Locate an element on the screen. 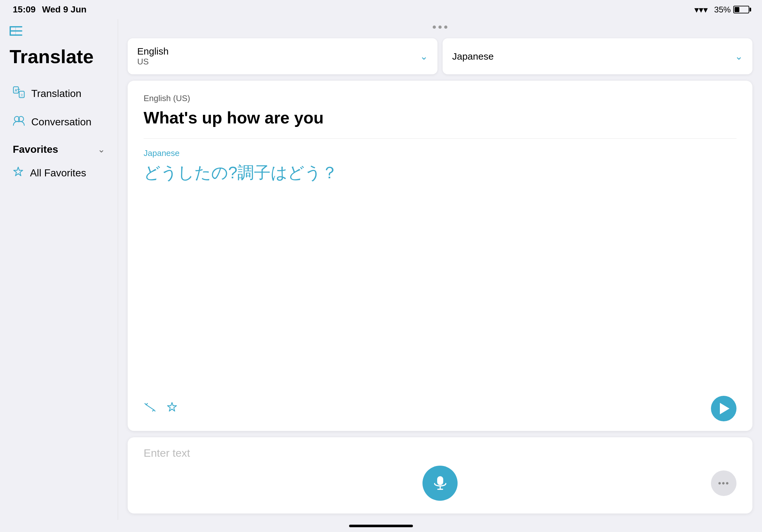 The height and width of the screenshot is (532, 762). battery-container: 35% is located at coordinates (732, 10).